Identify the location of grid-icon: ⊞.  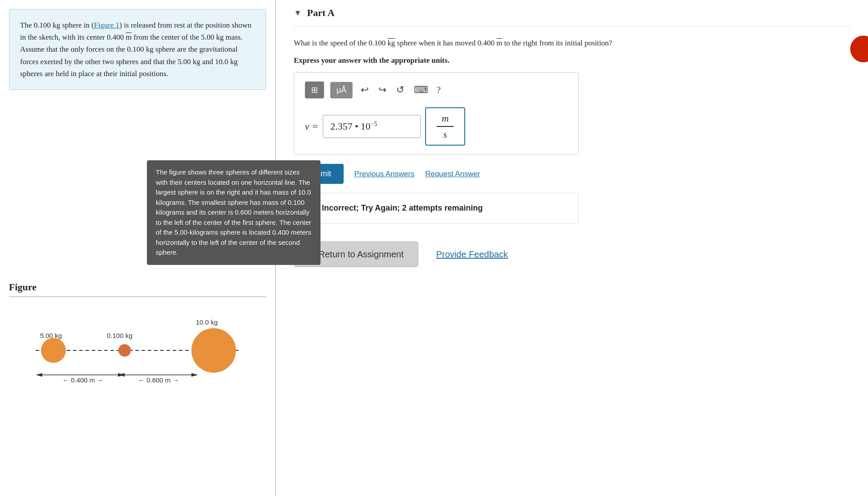
(314, 90).